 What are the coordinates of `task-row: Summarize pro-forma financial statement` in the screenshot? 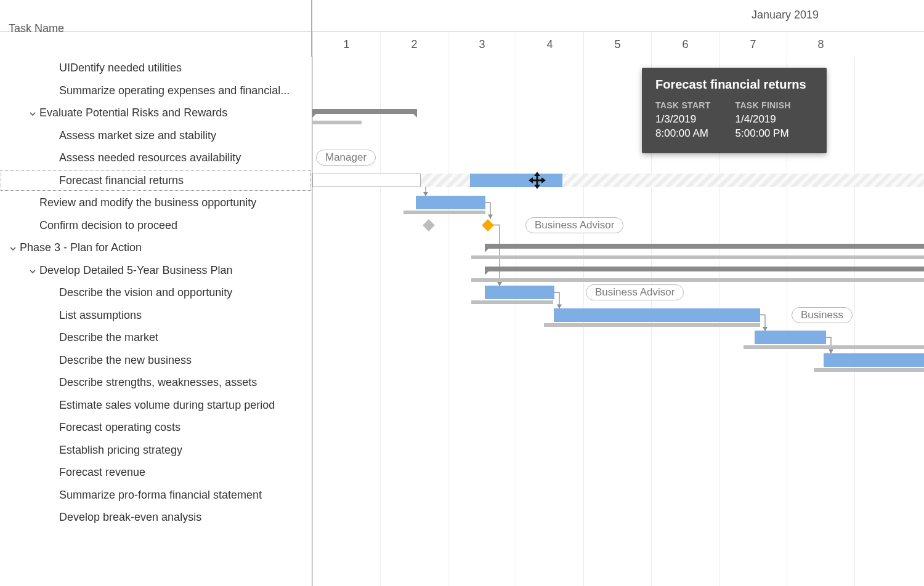 It's located at (156, 495).